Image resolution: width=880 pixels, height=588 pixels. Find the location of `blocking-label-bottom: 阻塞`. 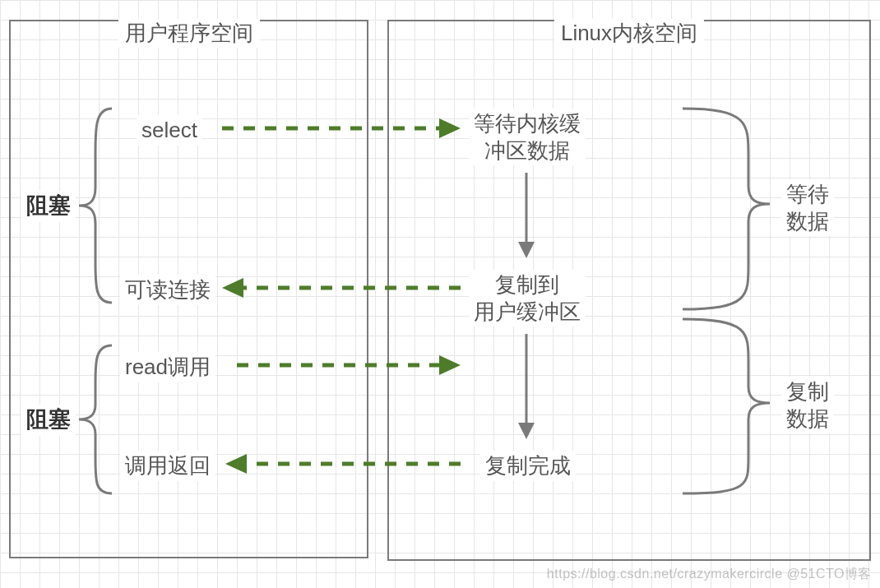

blocking-label-bottom: 阻塞 is located at coordinates (49, 420).